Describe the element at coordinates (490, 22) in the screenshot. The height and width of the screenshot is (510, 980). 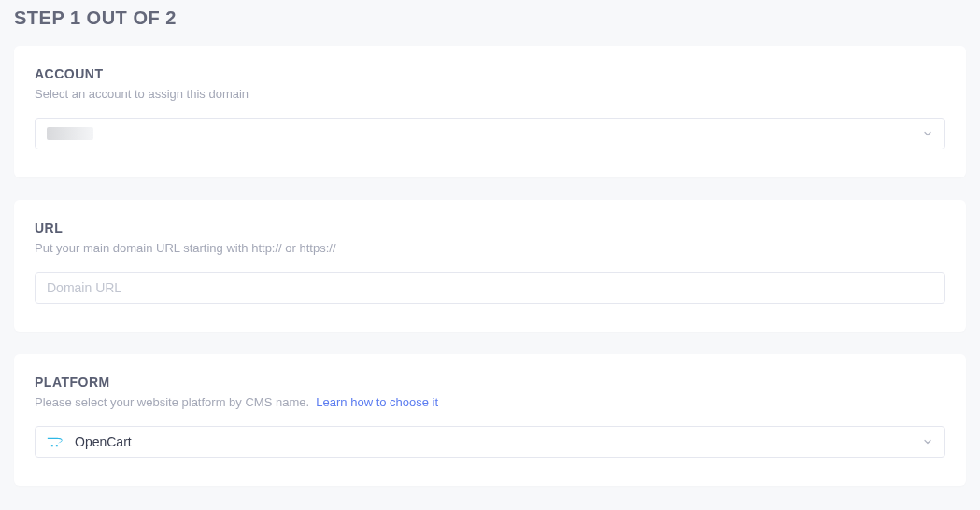
I see `page-step-title: STEP 1 OUT OF 2` at that location.